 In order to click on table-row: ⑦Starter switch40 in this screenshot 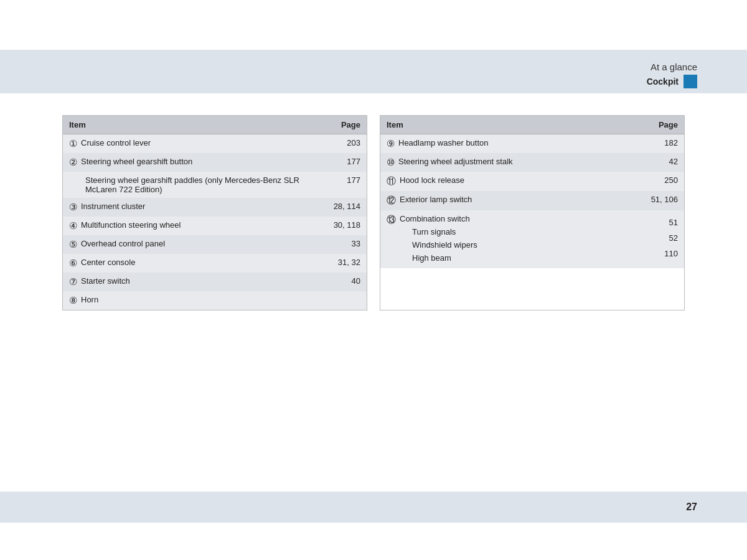, I will do `click(215, 282)`.